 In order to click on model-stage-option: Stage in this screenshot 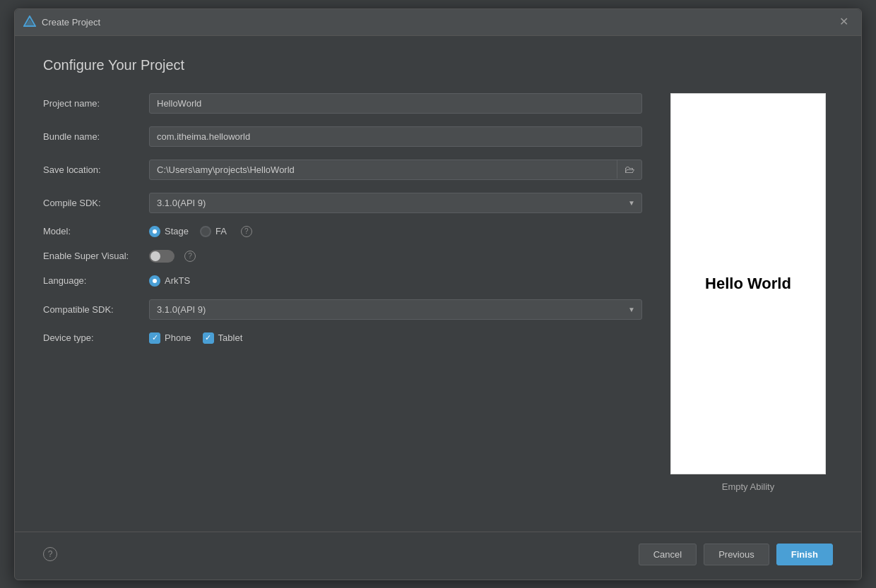, I will do `click(169, 232)`.